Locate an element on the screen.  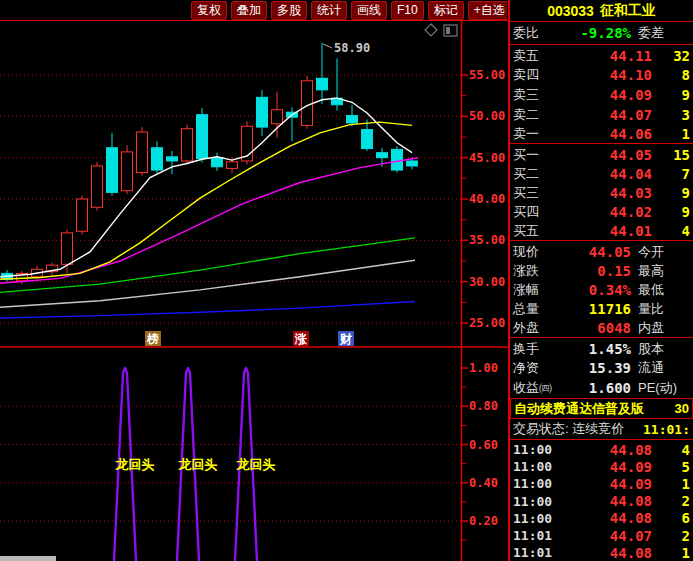
buy-qty: 4 is located at coordinates (671, 231).